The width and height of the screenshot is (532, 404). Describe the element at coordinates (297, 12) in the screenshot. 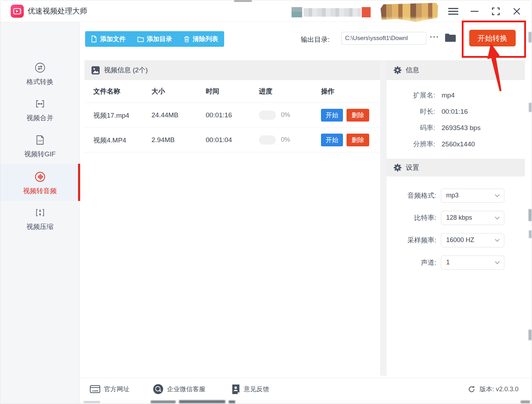

I see `censored-block-teal` at that location.